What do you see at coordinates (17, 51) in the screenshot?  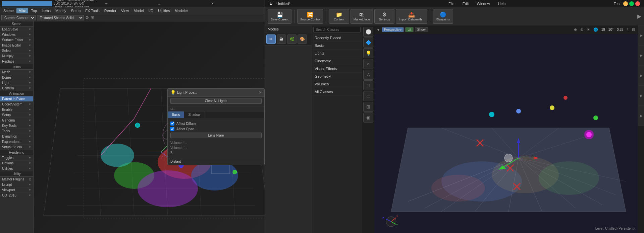 I see `sidebar-item-select: Select▼` at bounding box center [17, 51].